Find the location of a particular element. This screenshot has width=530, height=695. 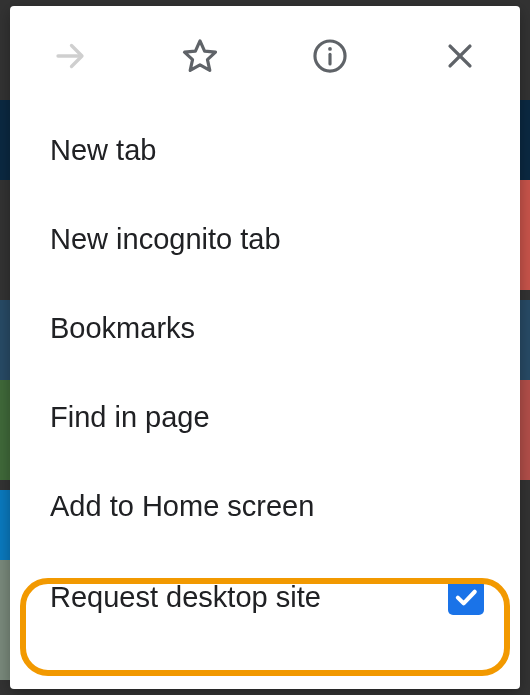

info-icon is located at coordinates (330, 56).